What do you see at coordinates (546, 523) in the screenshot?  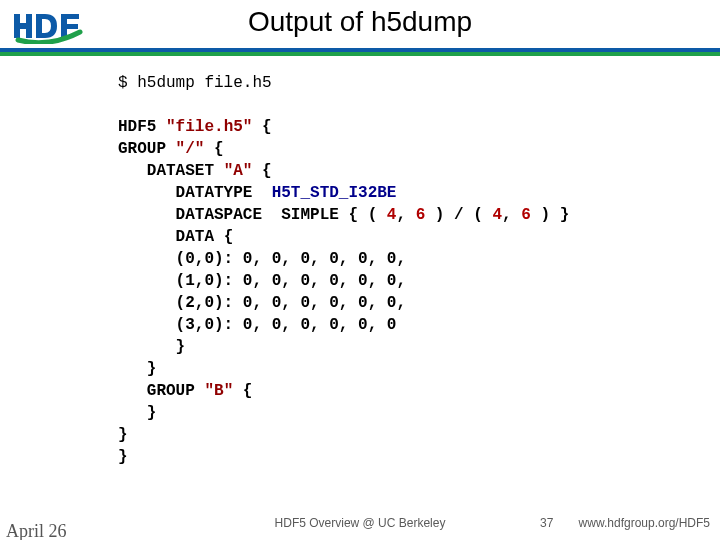 I see `footer-page-number: 37` at bounding box center [546, 523].